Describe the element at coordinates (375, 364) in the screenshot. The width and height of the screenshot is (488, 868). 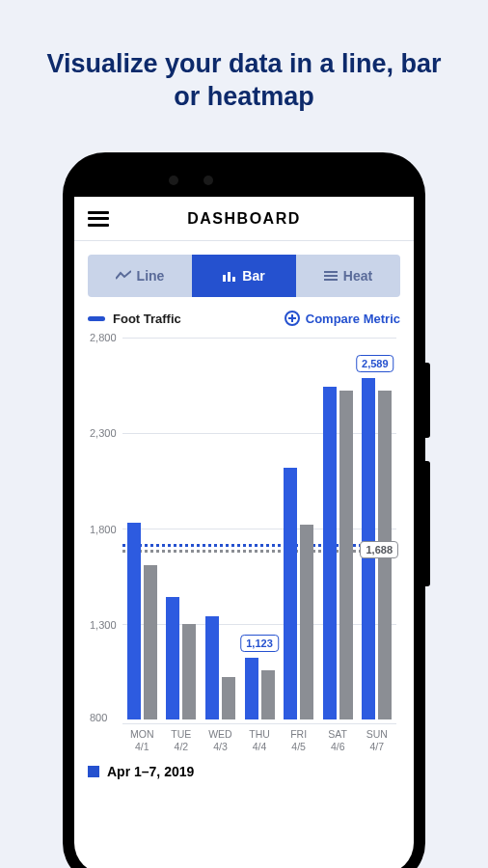
I see `callout-sun: 2,589` at that location.